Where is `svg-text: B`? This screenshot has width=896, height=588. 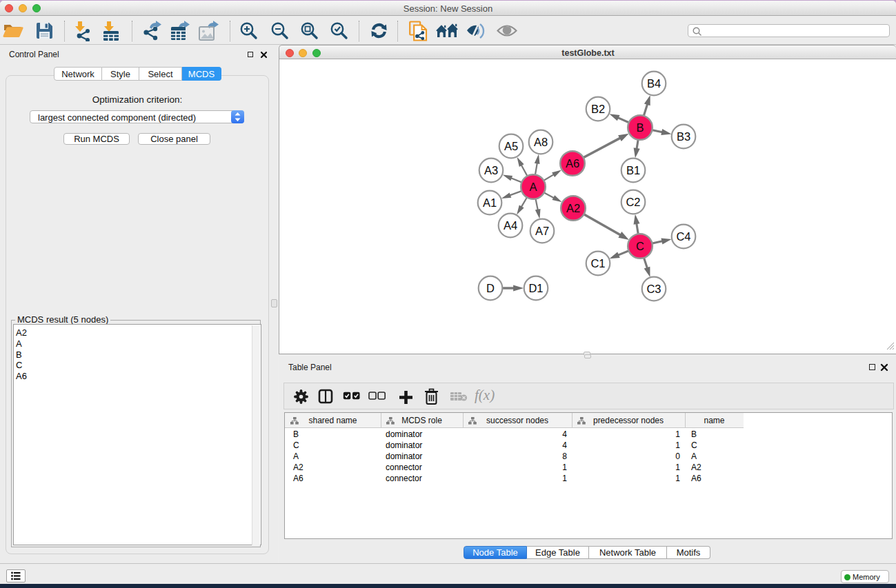
svg-text: B is located at coordinates (640, 128).